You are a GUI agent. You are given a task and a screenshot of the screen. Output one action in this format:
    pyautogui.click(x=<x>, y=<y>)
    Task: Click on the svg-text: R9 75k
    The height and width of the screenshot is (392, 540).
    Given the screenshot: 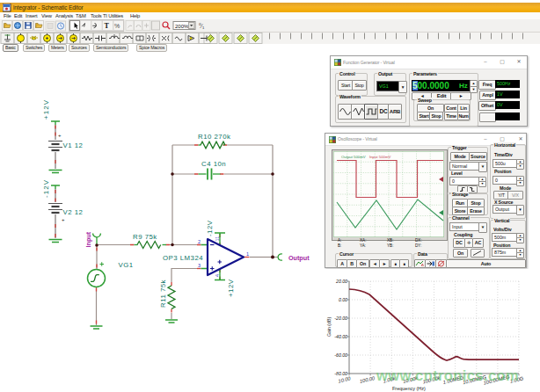 What is the action you would take?
    pyautogui.click(x=145, y=237)
    